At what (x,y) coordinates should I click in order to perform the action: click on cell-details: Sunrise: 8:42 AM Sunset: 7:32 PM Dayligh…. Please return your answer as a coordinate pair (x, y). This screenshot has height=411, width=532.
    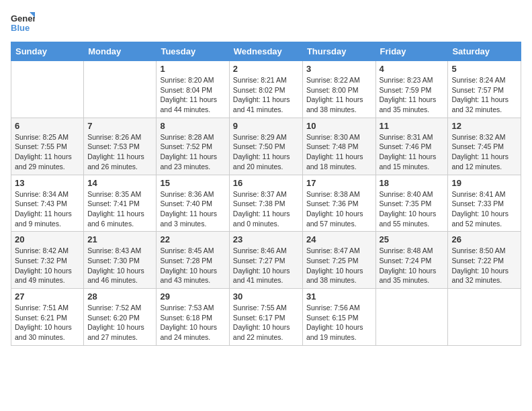
    Looking at the image, I should click on (47, 266).